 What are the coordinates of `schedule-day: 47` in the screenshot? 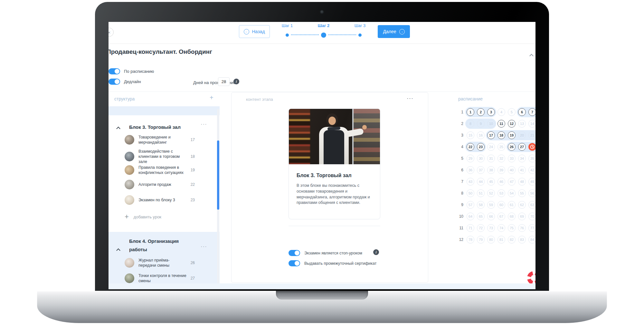 It's located at (512, 182).